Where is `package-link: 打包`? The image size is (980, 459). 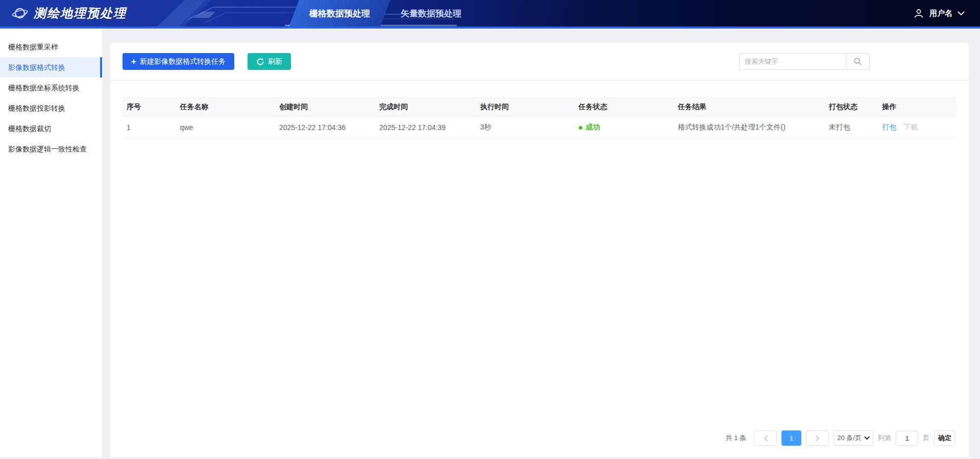
package-link: 打包 is located at coordinates (889, 127).